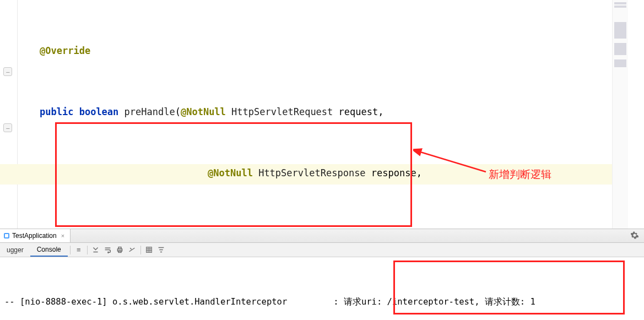  What do you see at coordinates (520, 175) in the screenshot?
I see `annotation-label: 新增判断逻辑` at bounding box center [520, 175].